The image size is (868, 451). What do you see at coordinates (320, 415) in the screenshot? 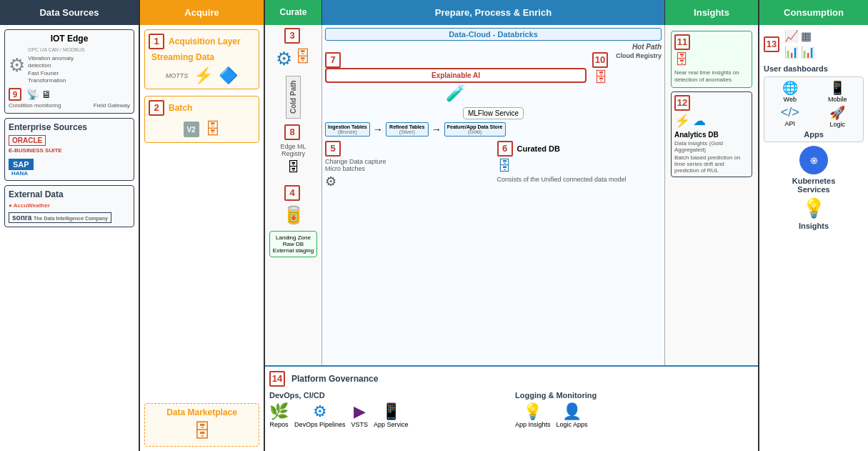
I see `devops-pipelines-item: ⚙ DevOps Pipelines` at bounding box center [320, 415].